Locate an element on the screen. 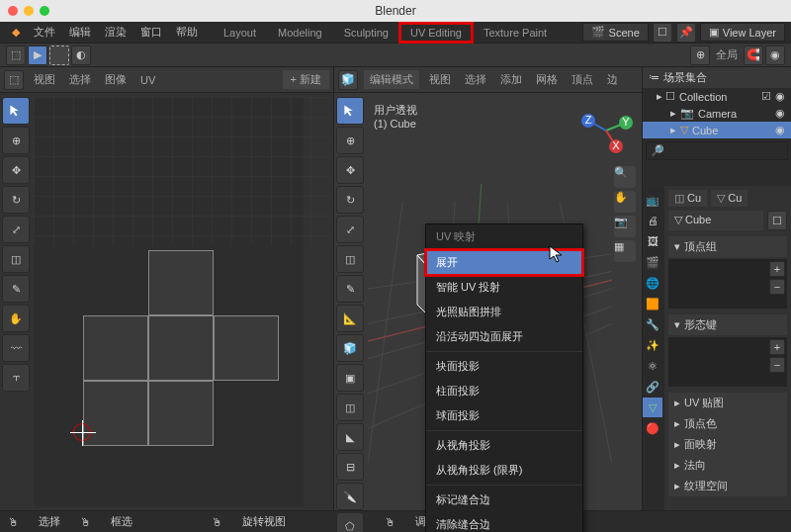  uv-tool-select is located at coordinates (16, 111).